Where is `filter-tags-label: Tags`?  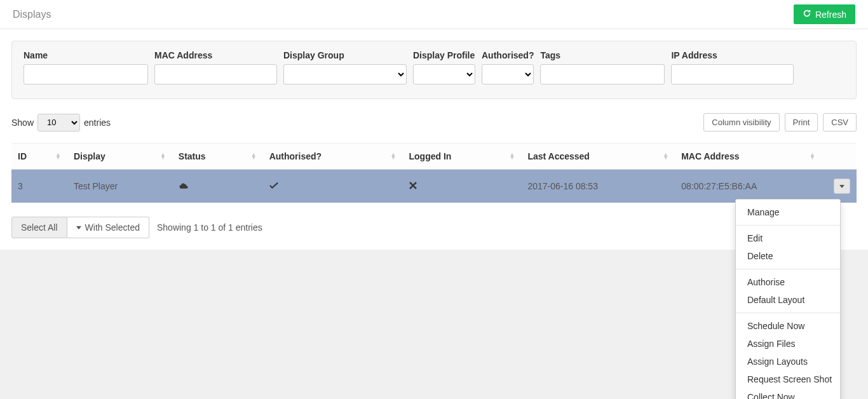 filter-tags-label: Tags is located at coordinates (602, 55).